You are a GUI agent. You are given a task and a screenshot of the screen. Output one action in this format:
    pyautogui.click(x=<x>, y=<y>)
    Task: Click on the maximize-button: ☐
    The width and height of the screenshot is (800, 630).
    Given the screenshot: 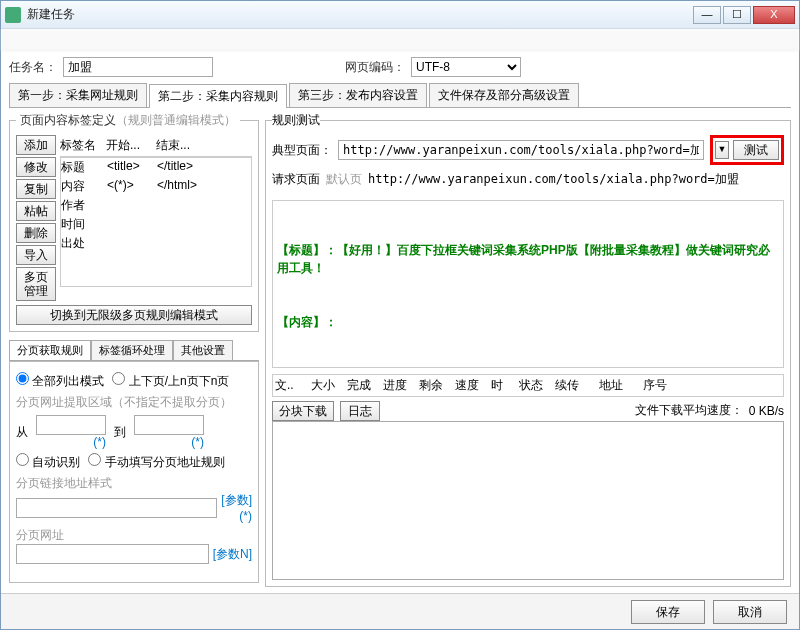 What is the action you would take?
    pyautogui.click(x=737, y=15)
    